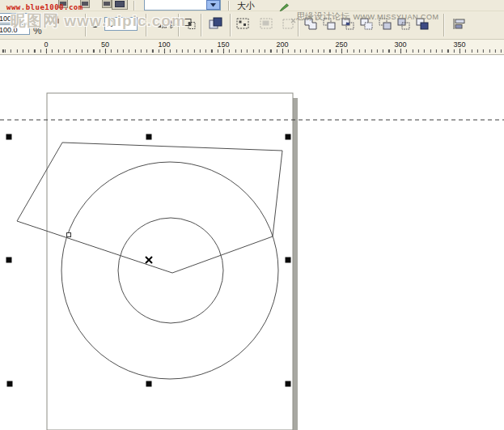 The height and width of the screenshot is (430, 504). Describe the element at coordinates (215, 23) in the screenshot. I see `to-front-icon` at that location.